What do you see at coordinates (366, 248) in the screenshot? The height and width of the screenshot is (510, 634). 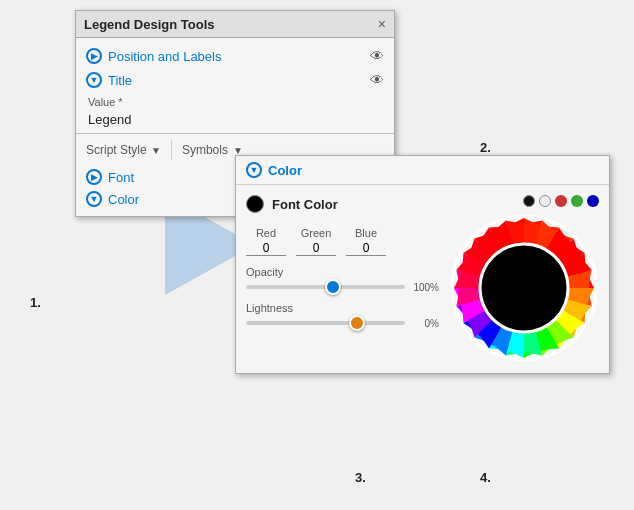 I see `blue-input` at bounding box center [366, 248].